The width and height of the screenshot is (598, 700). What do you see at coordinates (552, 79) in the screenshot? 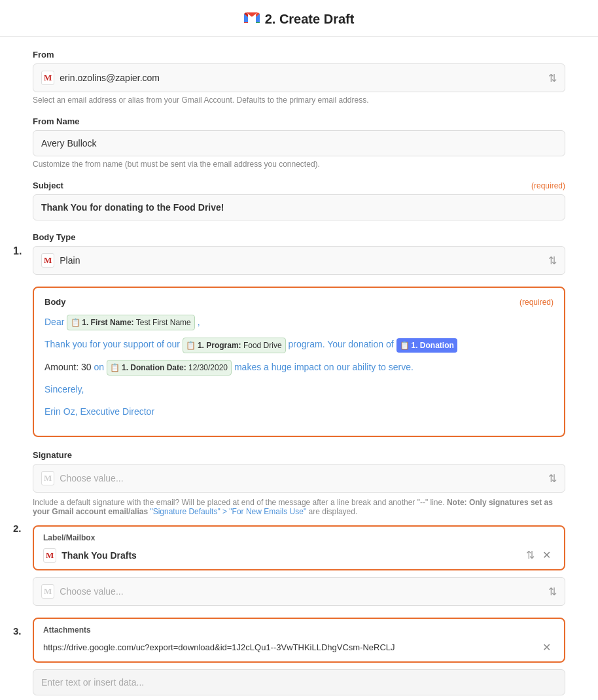
I see `from-chevron-icon: ⇅` at bounding box center [552, 79].